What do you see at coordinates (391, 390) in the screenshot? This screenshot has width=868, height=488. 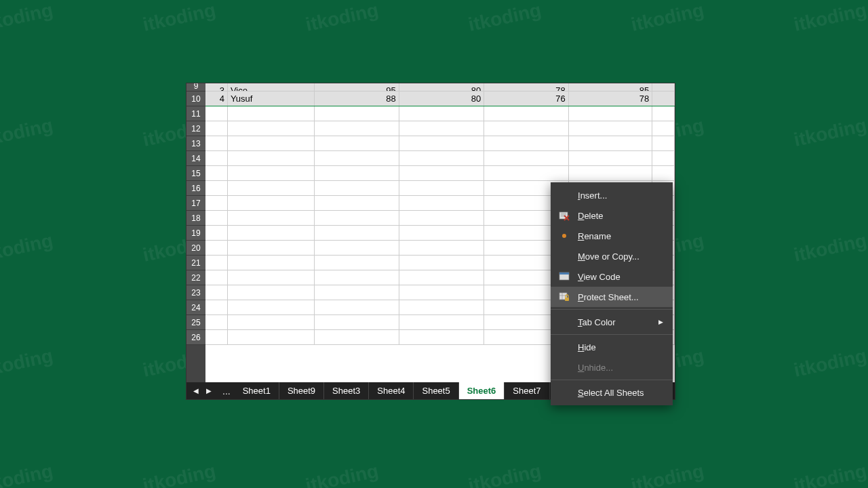 I see `sheet-tab: Sheet4` at bounding box center [391, 390].